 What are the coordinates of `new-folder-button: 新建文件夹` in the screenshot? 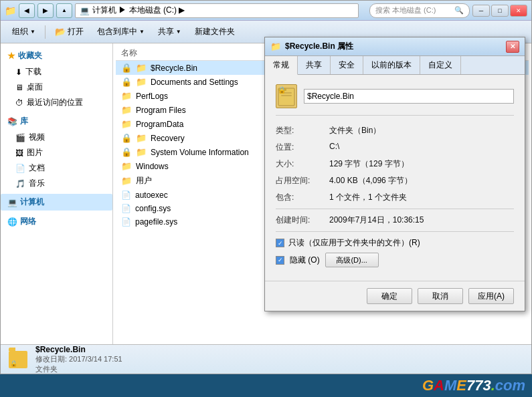 It's located at (215, 32).